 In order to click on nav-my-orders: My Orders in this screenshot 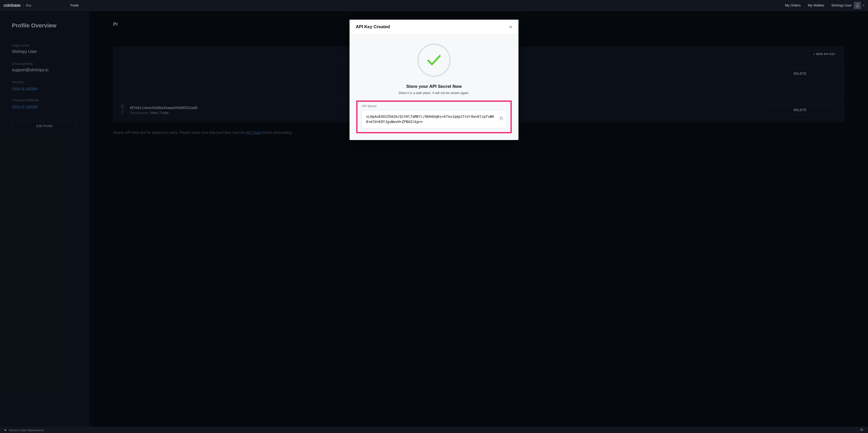, I will do `click(793, 5)`.